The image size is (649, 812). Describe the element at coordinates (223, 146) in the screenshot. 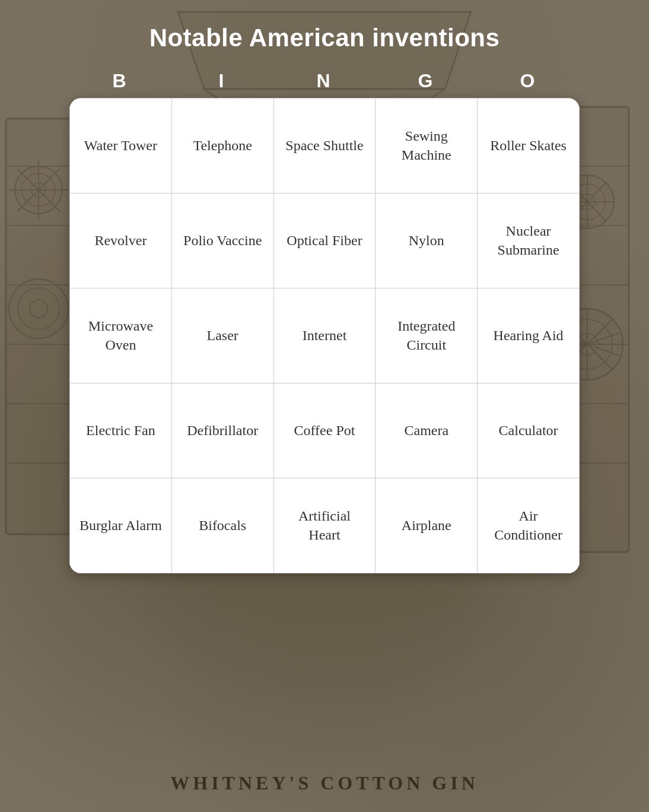

I see `bingo-cell: Telephone` at that location.